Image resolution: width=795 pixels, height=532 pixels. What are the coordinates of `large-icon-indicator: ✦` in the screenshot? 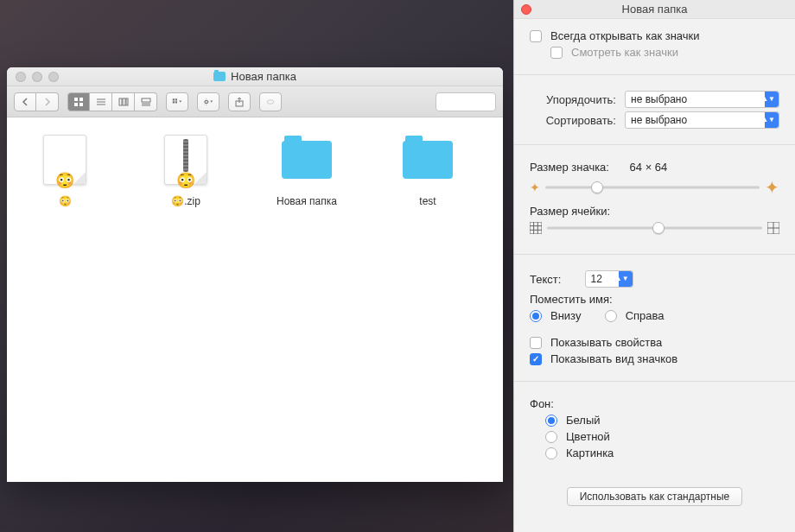 It's located at (773, 187).